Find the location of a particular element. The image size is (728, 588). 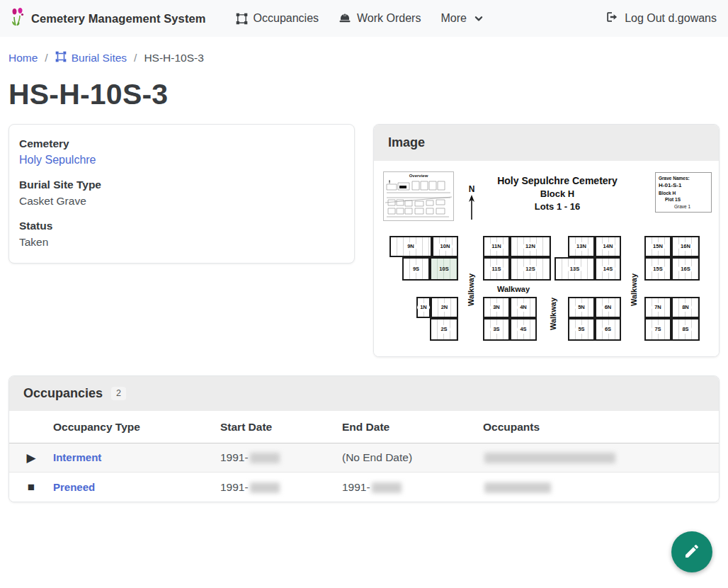

occupancies-header: Occupancies 2 is located at coordinates (364, 394).